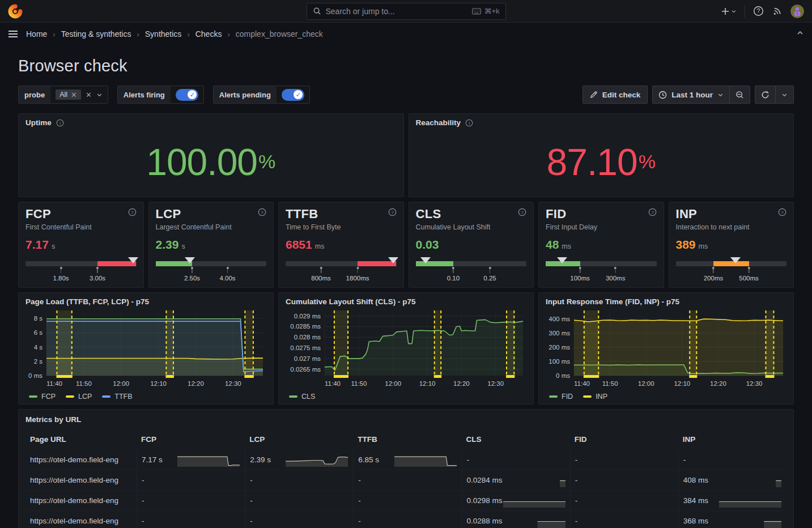  Describe the element at coordinates (800, 34) in the screenshot. I see `kiosk-mode-button` at that location.